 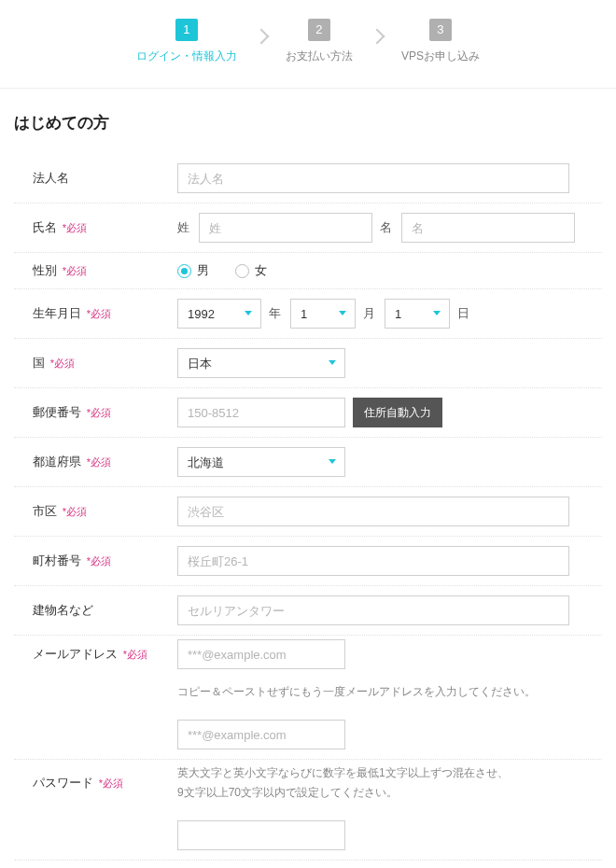 I want to click on step-1-num: 1, so click(x=187, y=30).